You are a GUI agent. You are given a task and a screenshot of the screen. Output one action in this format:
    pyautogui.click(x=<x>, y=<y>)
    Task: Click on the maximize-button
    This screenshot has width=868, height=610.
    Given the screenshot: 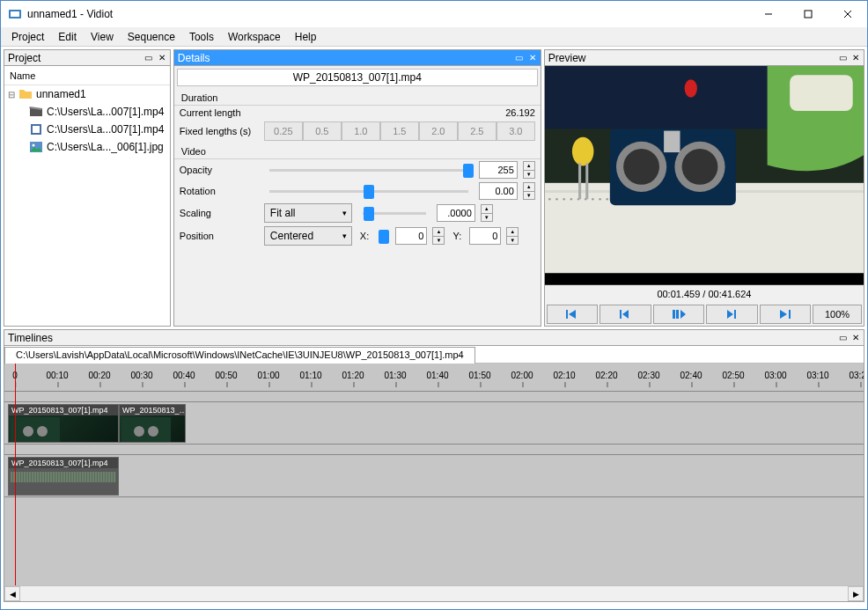 What is the action you would take?
    pyautogui.click(x=808, y=14)
    